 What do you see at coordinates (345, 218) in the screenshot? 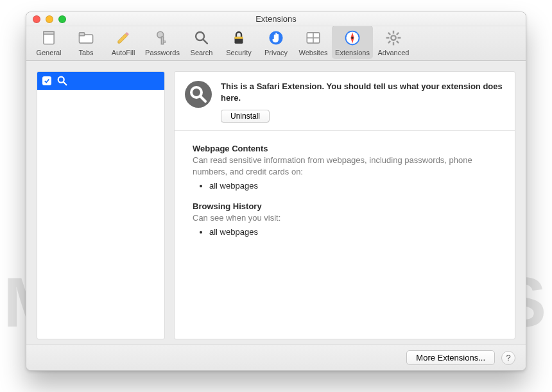
I see `section-body: Can see when you visit:` at bounding box center [345, 218].